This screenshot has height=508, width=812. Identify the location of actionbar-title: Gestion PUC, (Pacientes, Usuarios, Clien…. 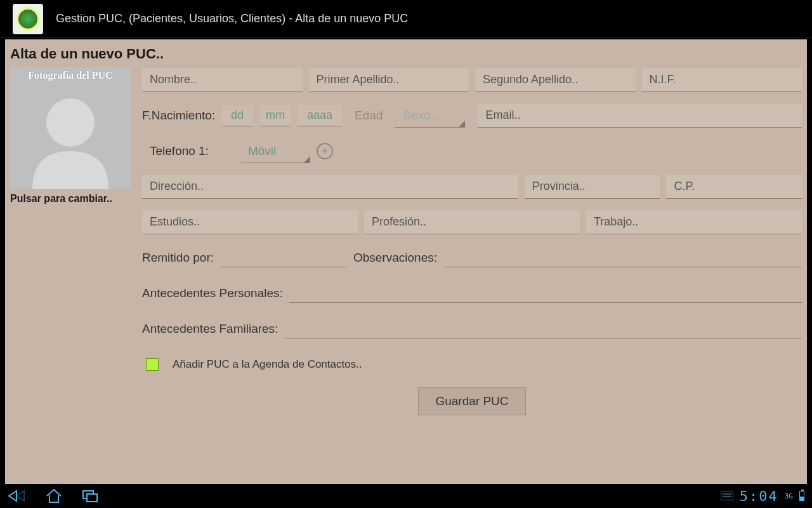
(232, 19).